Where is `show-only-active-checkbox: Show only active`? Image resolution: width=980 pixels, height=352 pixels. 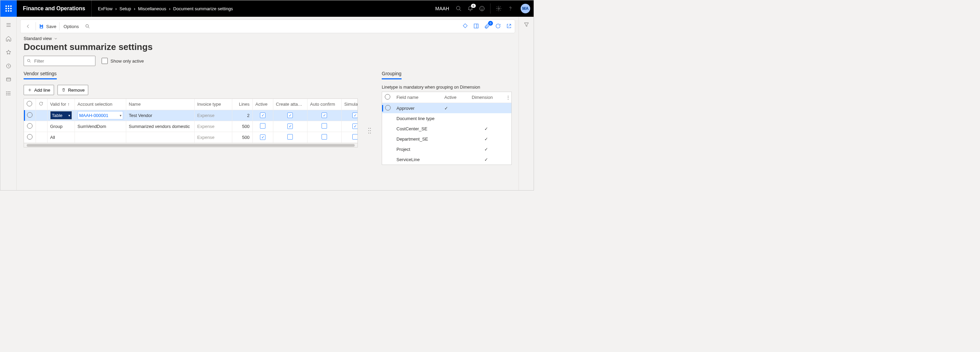
show-only-active-checkbox: Show only active is located at coordinates (123, 61).